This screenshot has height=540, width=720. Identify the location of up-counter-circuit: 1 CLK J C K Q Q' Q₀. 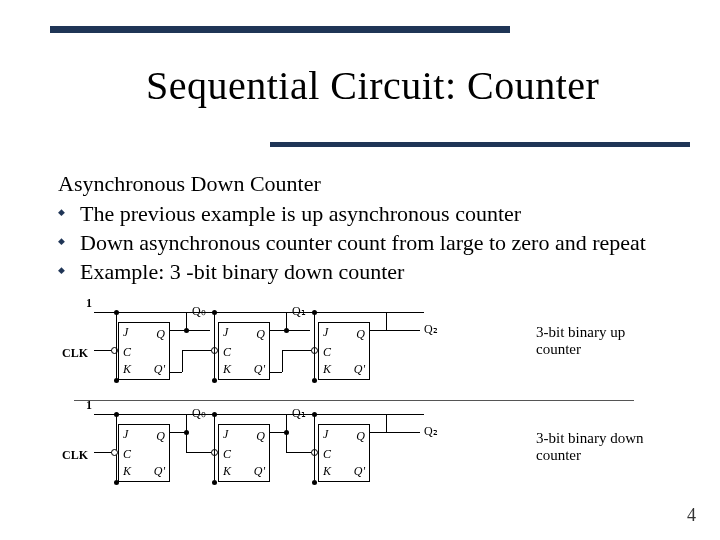
(379, 350).